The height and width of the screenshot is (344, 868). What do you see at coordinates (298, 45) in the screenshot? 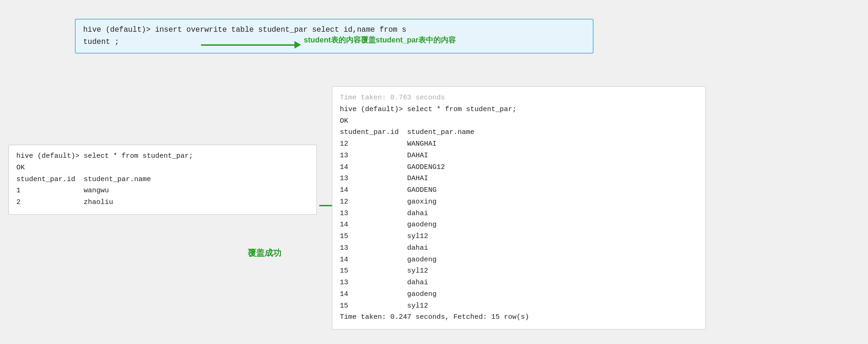
I see `top-arrow-head` at bounding box center [298, 45].